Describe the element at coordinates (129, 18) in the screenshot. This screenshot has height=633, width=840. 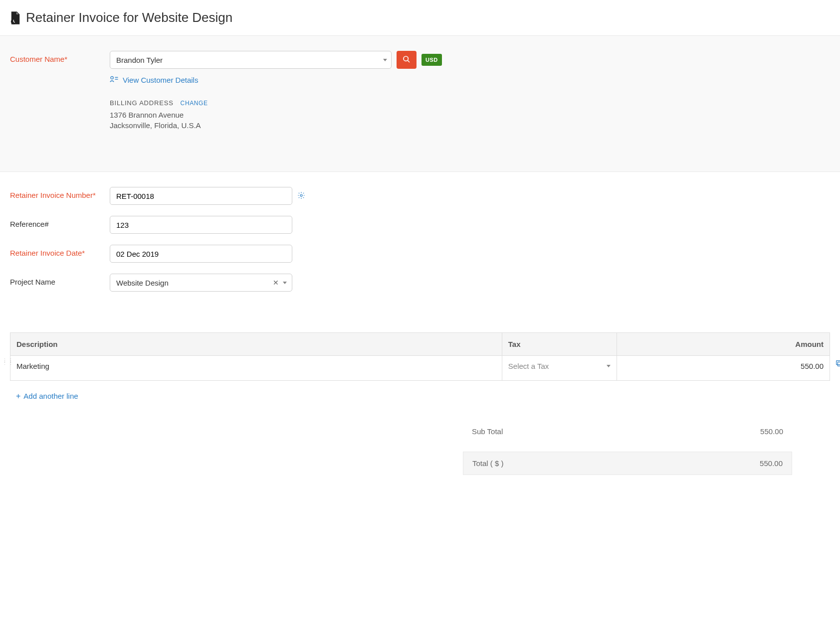
I see `page-title: Retainer Invoice for Website Design` at that location.